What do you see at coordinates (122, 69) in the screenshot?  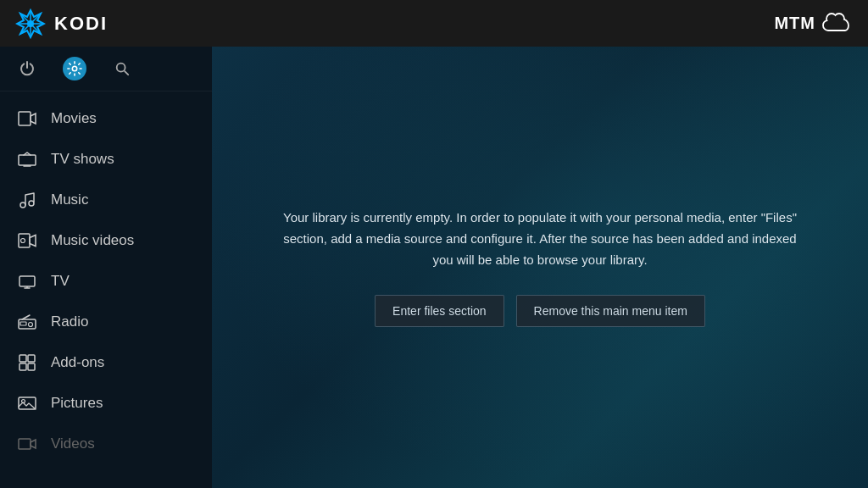 I see `search-button` at bounding box center [122, 69].